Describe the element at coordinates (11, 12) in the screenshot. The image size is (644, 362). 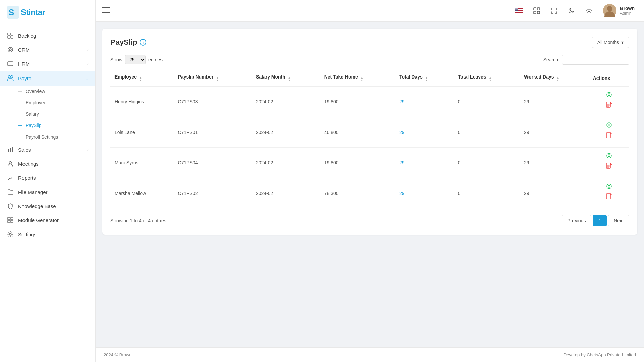
I see `svg-text: S` at that location.